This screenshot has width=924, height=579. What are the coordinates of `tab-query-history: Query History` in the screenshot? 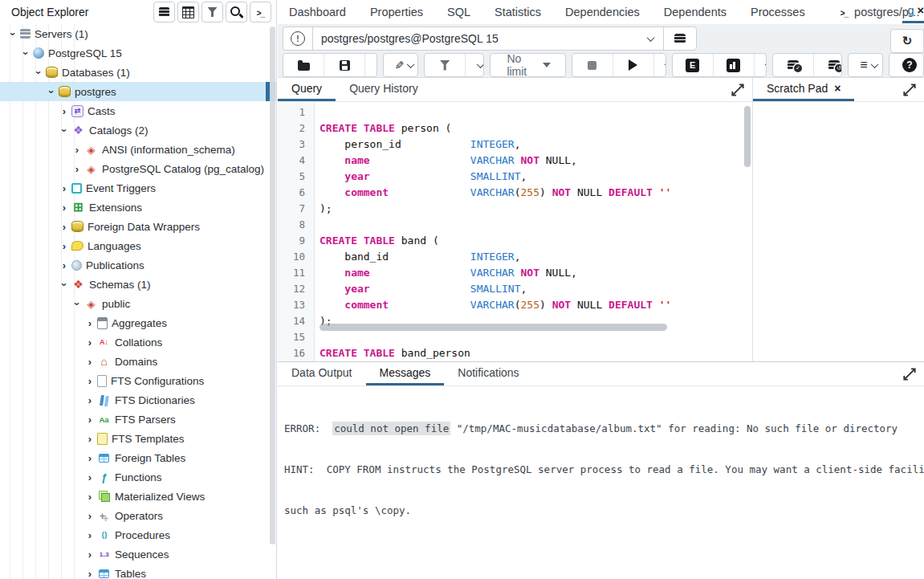 It's located at (384, 89).